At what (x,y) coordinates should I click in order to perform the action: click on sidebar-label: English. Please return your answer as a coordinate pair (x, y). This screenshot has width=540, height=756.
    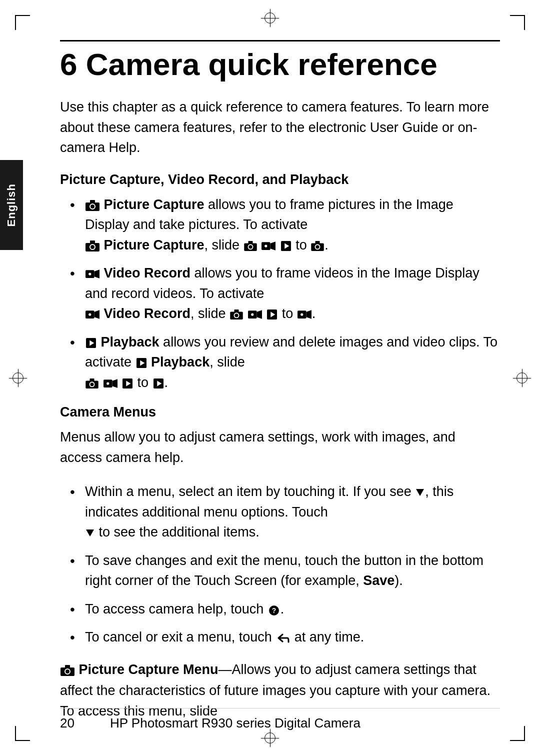
    Looking at the image, I should click on (12, 205).